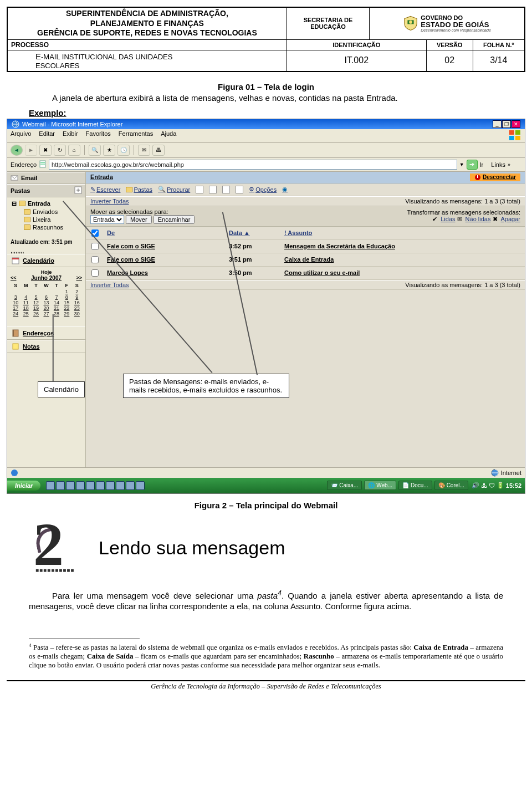 The width and height of the screenshot is (532, 806). Describe the element at coordinates (174, 220) in the screenshot. I see `forward-button` at that location.